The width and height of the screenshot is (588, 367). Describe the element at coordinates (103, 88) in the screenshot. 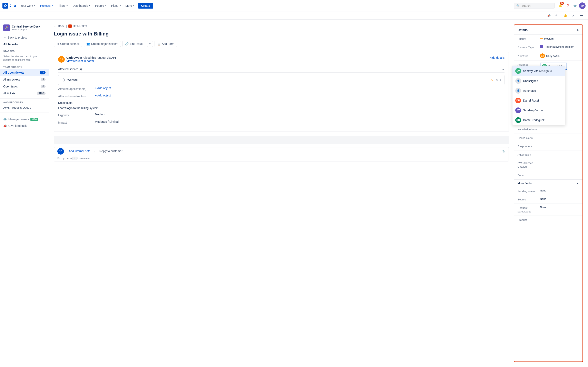

I see `add-application-button: + Add object` at that location.